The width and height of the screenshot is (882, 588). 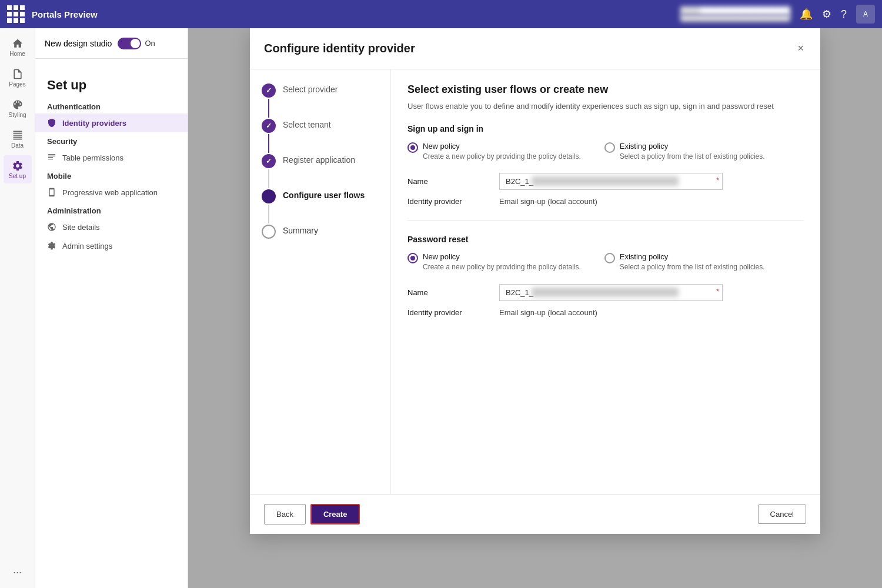 I want to click on step-select-provider: ✓ Select provider, so click(x=320, y=101).